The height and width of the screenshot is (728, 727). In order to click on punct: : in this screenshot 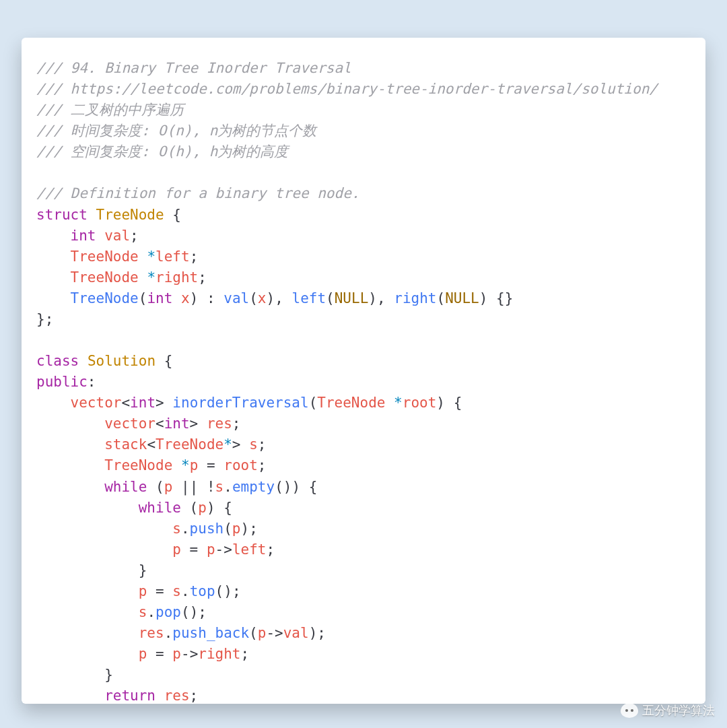, I will do `click(211, 298)`.